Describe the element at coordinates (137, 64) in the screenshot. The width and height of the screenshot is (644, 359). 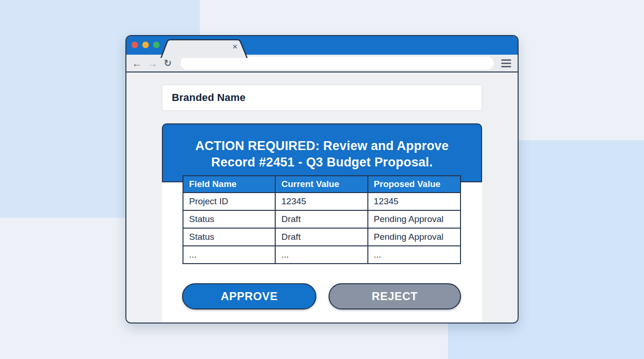
I see `back-icon: ←` at that location.